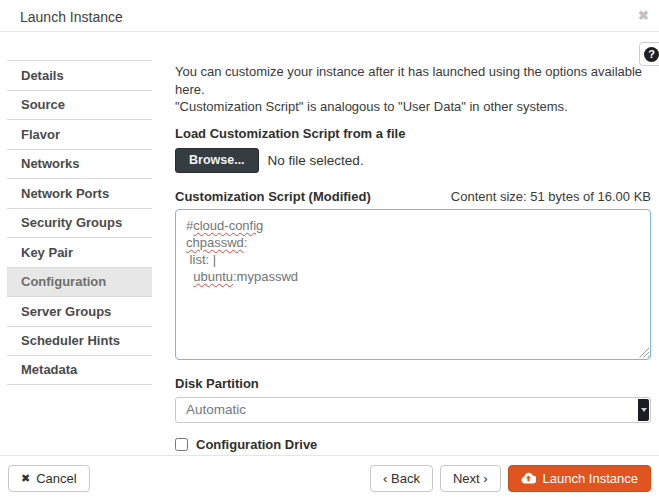  Describe the element at coordinates (413, 260) in the screenshot. I see `script-line: list: |` at that location.